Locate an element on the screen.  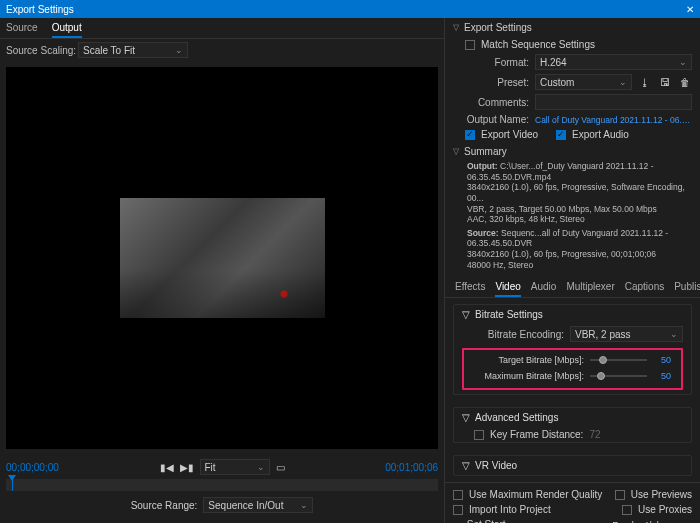
time-in: 00;00;00;00 is located at coordinates (32, 468).